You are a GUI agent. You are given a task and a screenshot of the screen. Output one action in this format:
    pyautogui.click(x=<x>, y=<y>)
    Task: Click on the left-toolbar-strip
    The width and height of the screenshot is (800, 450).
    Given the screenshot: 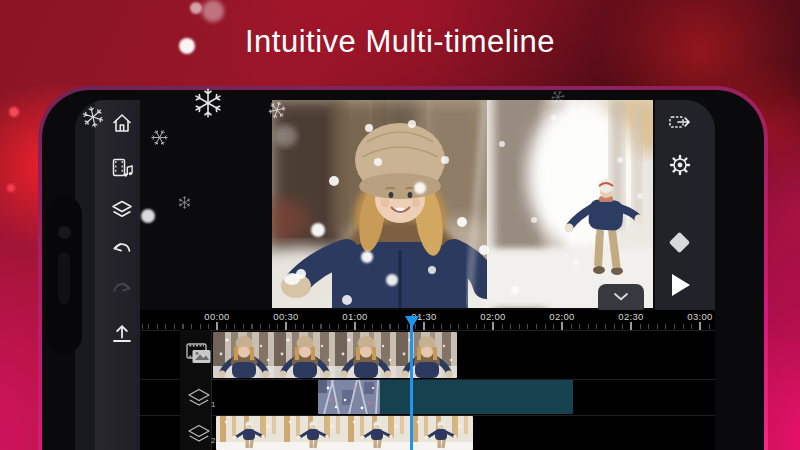 What is the action you would take?
    pyautogui.click(x=118, y=275)
    